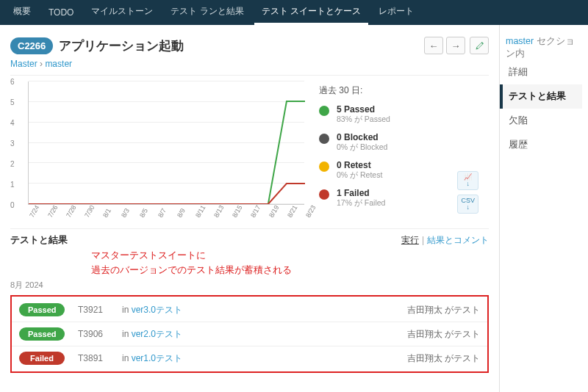  Describe the element at coordinates (157, 334) in the screenshot. I see `run-link: ver2.0テスト` at that location.